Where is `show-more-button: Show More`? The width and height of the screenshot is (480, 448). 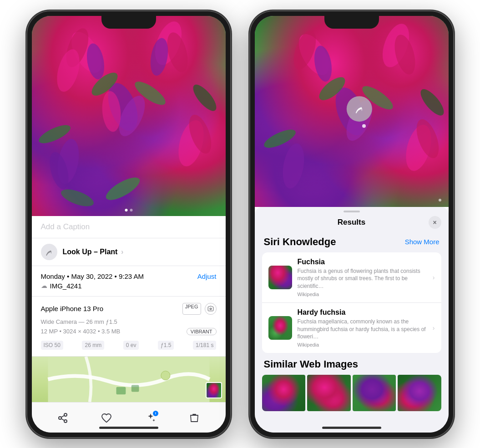
show-more-button: Show More is located at coordinates (422, 242).